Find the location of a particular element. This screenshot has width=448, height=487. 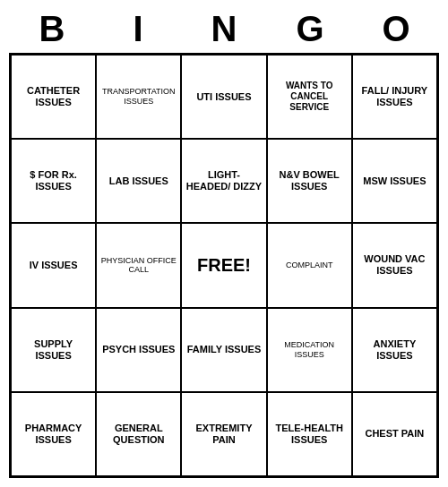

bingo-cell-13: COMPLAINT is located at coordinates (310, 265).